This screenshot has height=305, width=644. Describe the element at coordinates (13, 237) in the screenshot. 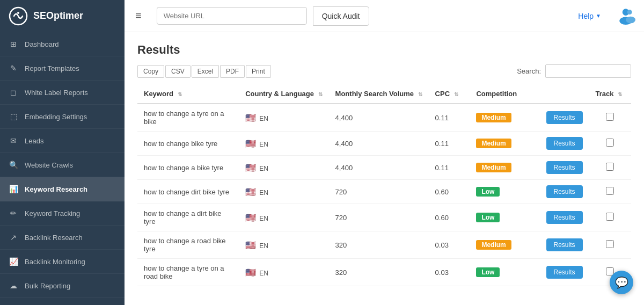

I see `backlink-research-icon: ↗` at that location.